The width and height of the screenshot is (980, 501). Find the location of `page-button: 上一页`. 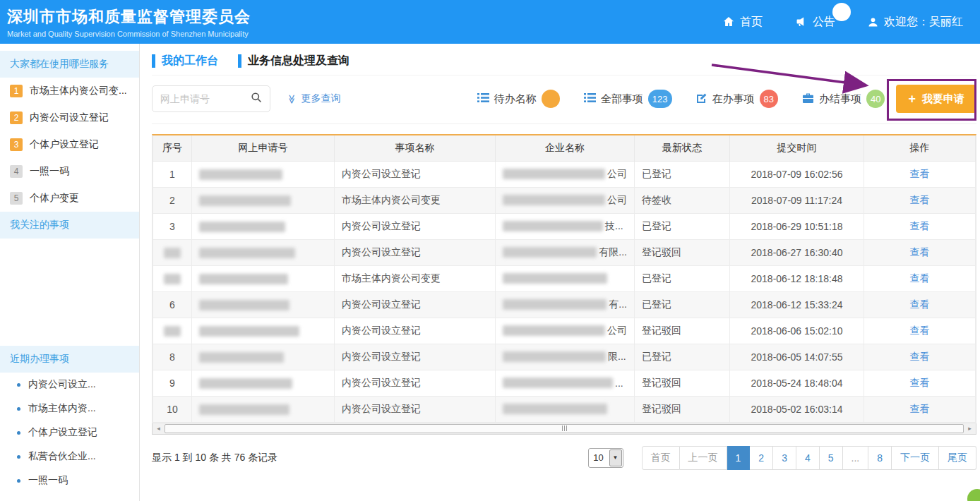

page-button: 上一页 is located at coordinates (703, 458).